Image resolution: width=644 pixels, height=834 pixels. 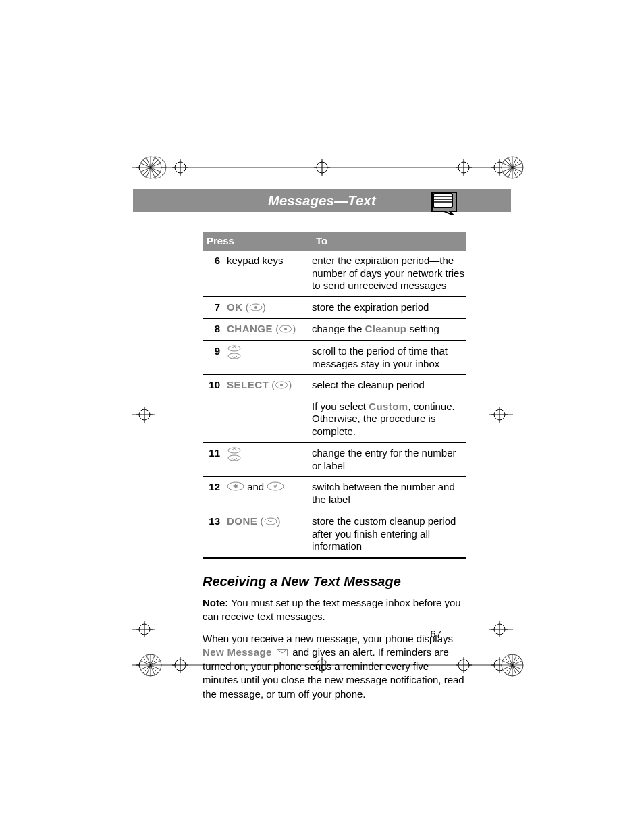 What do you see at coordinates (269, 308) in the screenshot?
I see `press-cell: OK ()` at bounding box center [269, 308].